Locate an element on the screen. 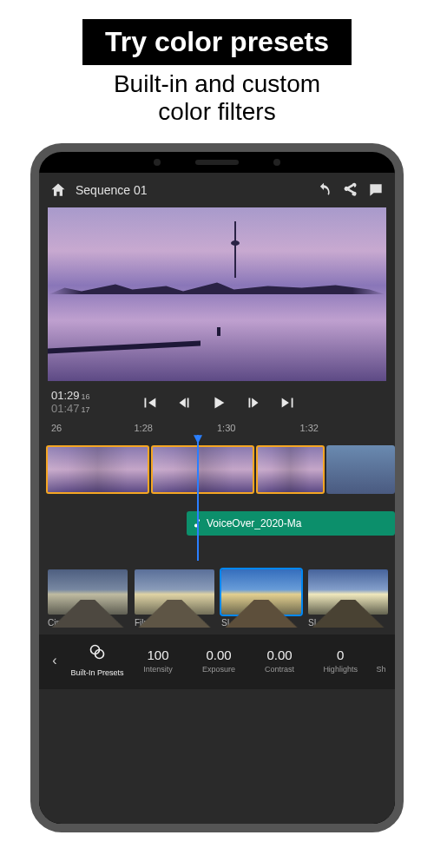  timeline: VoiceOver_2020-Ma is located at coordinates (217, 498).